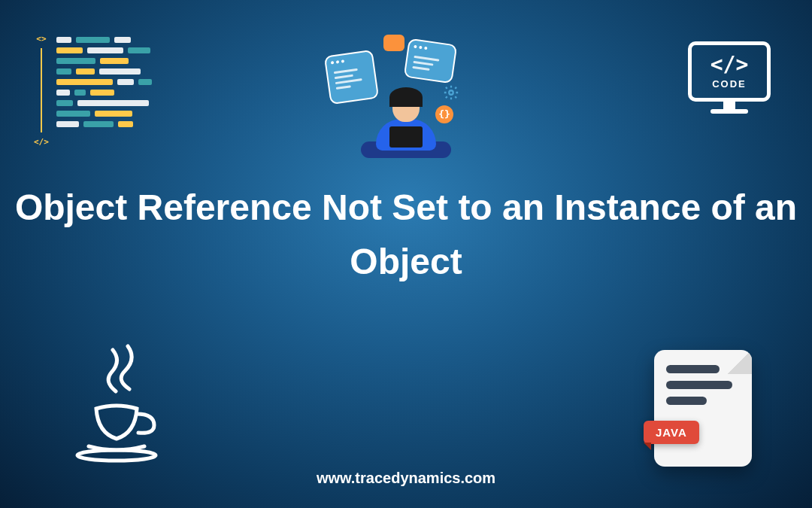 Image resolution: width=812 pixels, height=508 pixels. What do you see at coordinates (406, 137) in the screenshot?
I see `laptop-icon` at bounding box center [406, 137].